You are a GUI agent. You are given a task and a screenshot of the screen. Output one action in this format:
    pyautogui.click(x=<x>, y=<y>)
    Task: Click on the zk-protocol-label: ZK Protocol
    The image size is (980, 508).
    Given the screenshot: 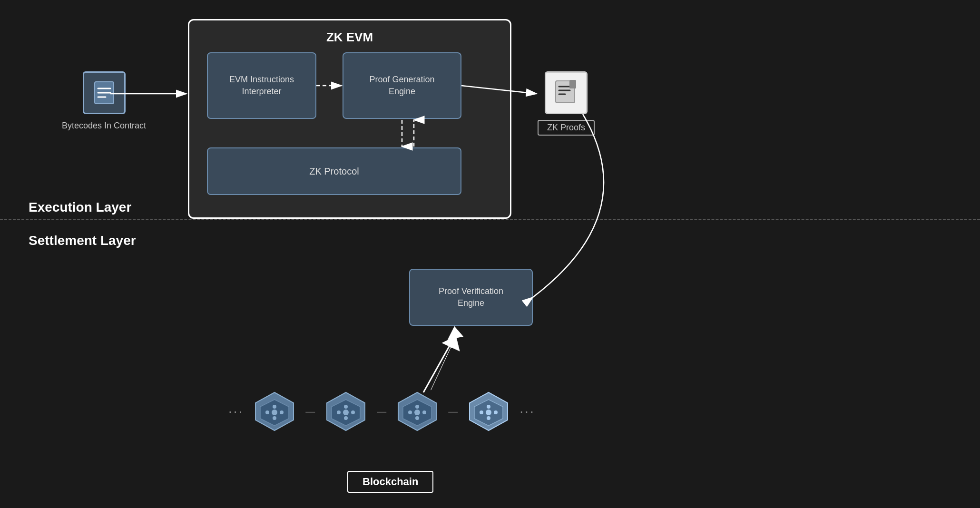 What is the action you would take?
    pyautogui.click(x=334, y=171)
    